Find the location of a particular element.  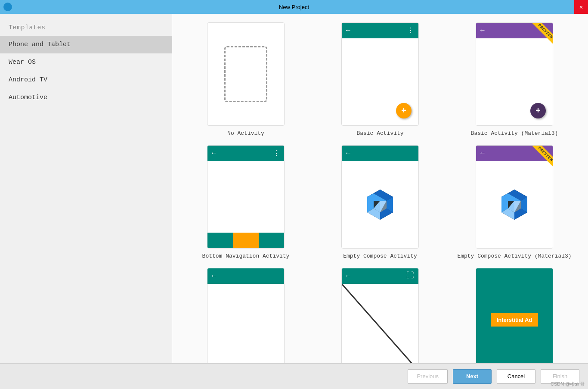

template-preview-no-activity is located at coordinates (246, 74).